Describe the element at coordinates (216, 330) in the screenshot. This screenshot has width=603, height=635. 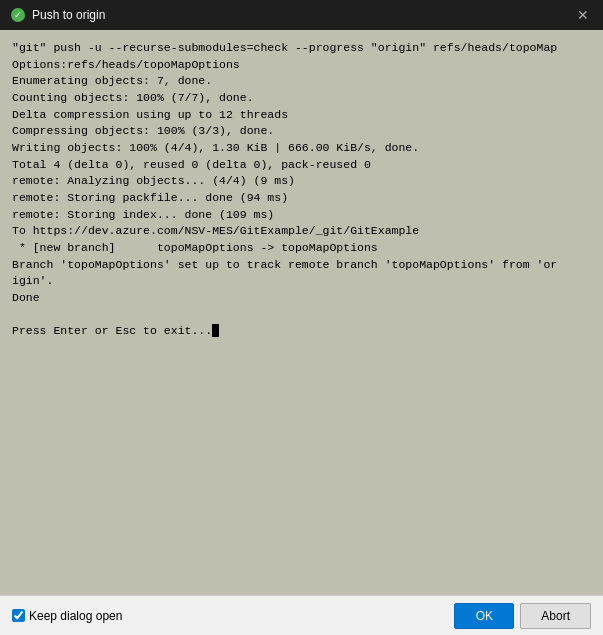
I see `terminal-cursor` at that location.